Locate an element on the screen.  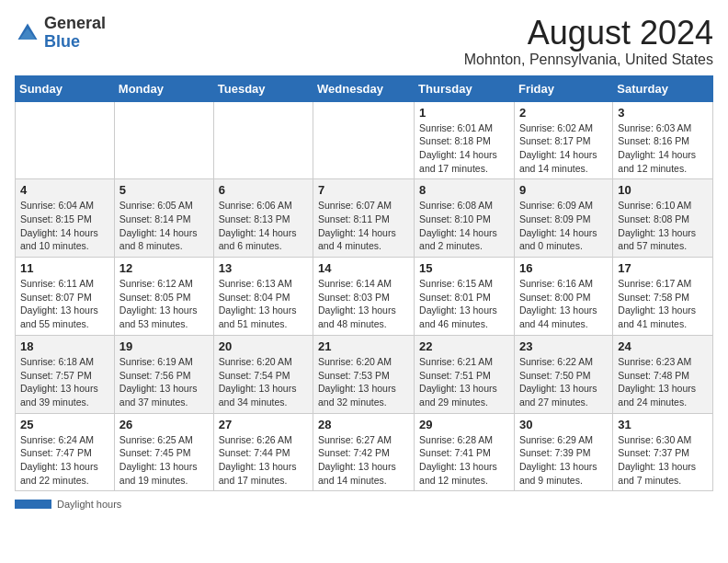
day-info: Sunrise: 6:10 AM Sunset: 8:08 PM Dayligh… is located at coordinates (663, 226).